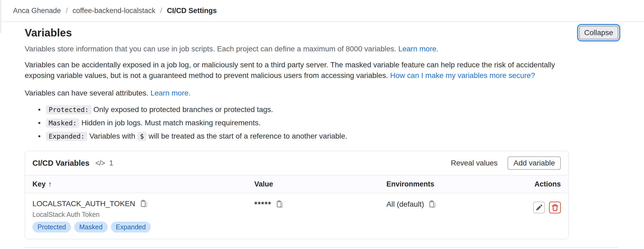  What do you see at coordinates (84, 204) in the screenshot?
I see `variable-key: LOCALSTACK_AUTH_TOKEN` at bounding box center [84, 204].